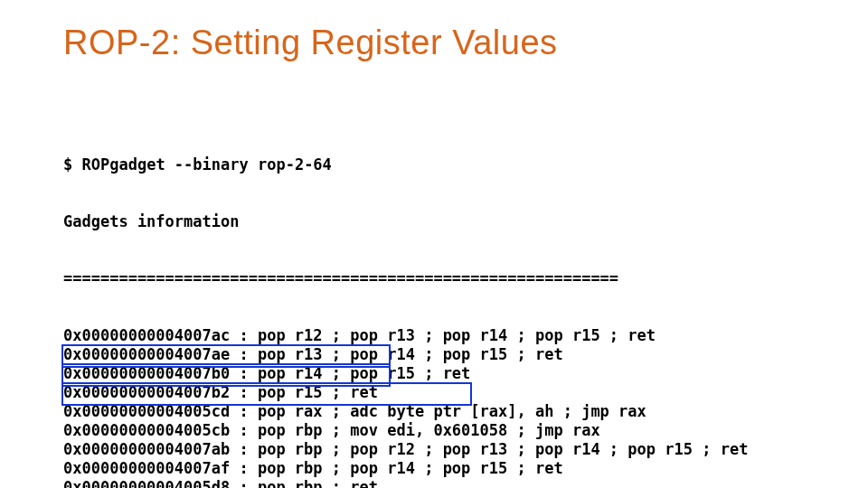 This screenshot has height=488, width=868. What do you see at coordinates (457, 483) in the screenshot?
I see `gadget-row: 0x00000000004005d8 : pop rbp ; ret` at bounding box center [457, 483].